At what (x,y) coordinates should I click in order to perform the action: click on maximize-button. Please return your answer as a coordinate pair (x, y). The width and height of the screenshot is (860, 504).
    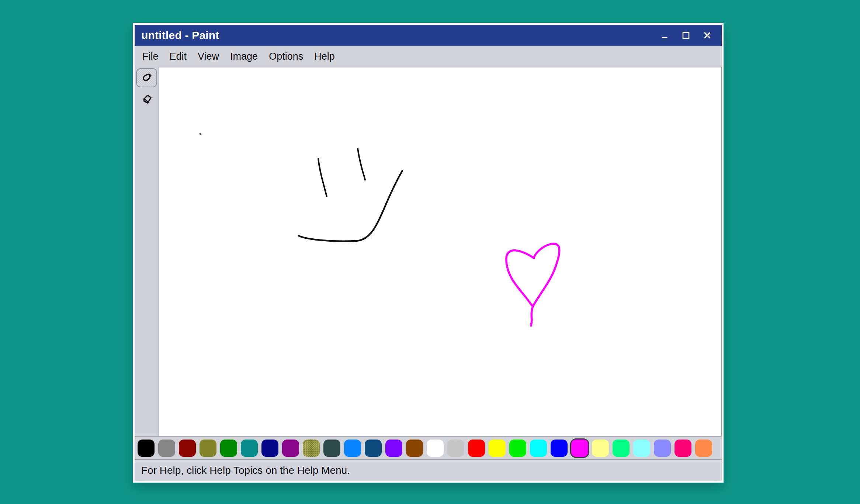
    Looking at the image, I should click on (686, 35).